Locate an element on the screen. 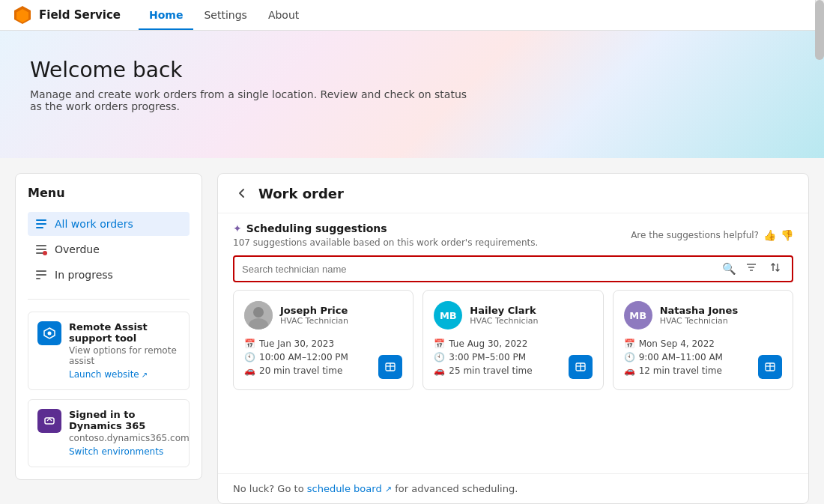  remote-assist-content: Remote Assist support tool View options … is located at coordinates (124, 350).